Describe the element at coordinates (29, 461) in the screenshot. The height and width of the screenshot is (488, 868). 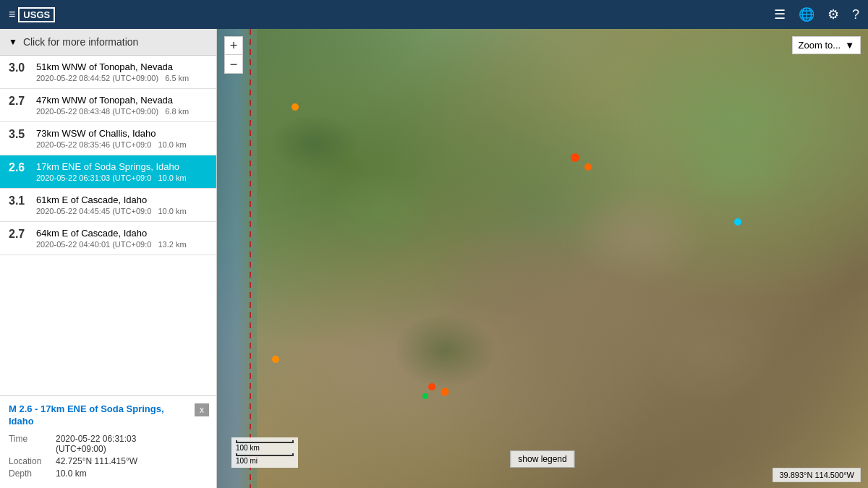
I see `location-label: Location` at that location.